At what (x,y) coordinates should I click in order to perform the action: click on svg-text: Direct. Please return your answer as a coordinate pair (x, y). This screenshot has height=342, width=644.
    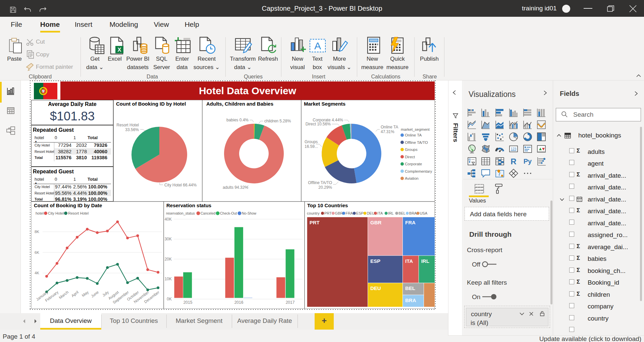
    Looking at the image, I should click on (410, 157).